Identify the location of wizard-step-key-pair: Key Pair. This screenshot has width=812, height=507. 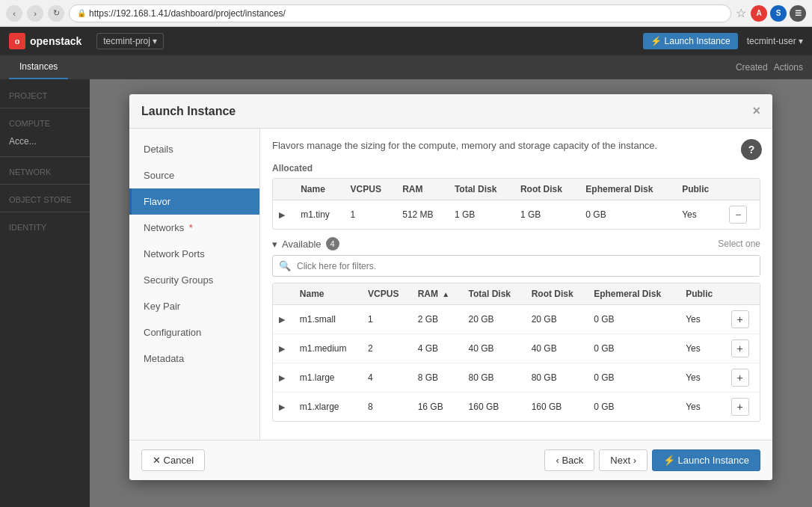
(194, 307).